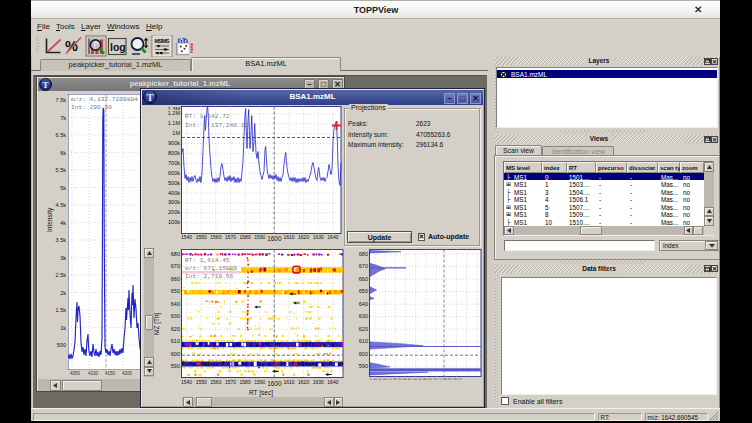 Image resolution: width=752 pixels, height=423 pixels. I want to click on svg-text: Int: 2,718.56, so click(210, 276).